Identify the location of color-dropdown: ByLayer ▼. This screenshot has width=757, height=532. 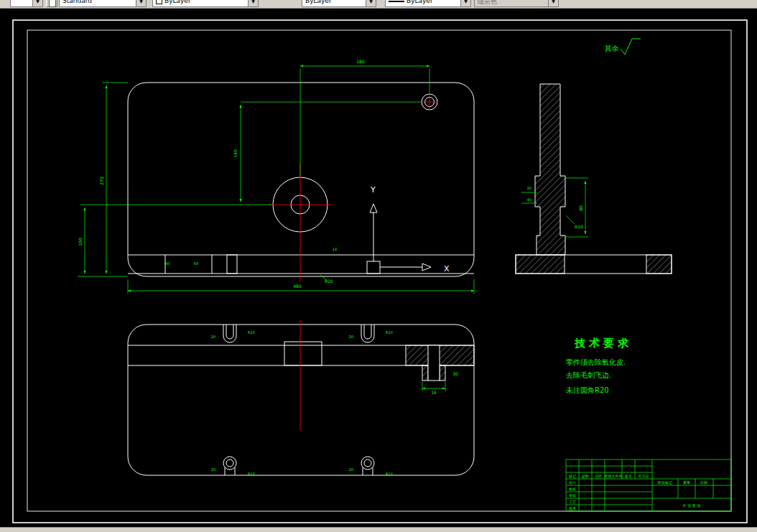
(205, 4).